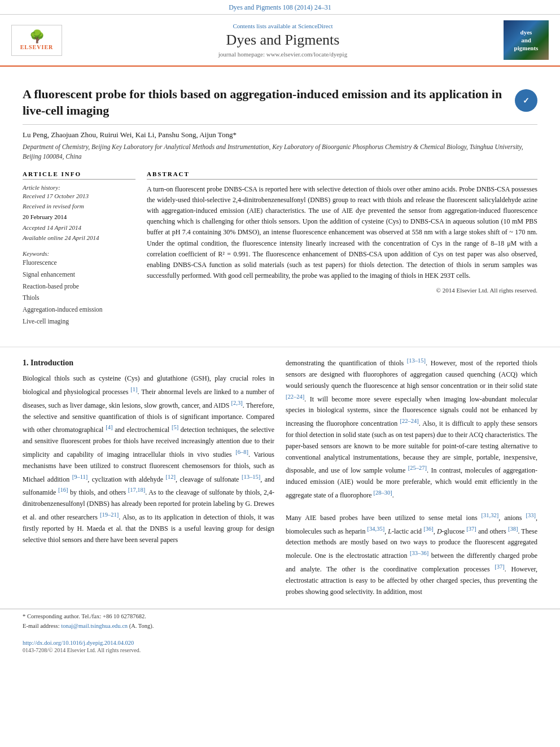 The width and height of the screenshot is (560, 747). I want to click on article-info-title: ARTICLE INFO, so click(79, 175).